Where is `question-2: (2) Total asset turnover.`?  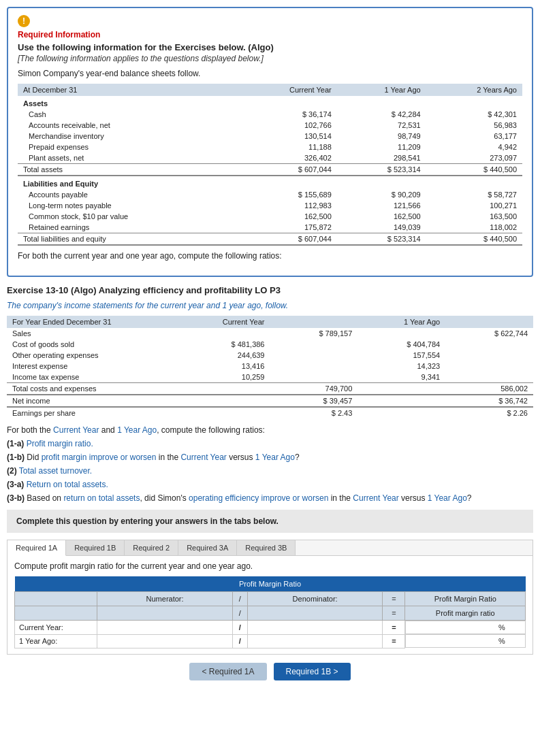 question-2: (2) Total asset turnover. is located at coordinates (270, 471).